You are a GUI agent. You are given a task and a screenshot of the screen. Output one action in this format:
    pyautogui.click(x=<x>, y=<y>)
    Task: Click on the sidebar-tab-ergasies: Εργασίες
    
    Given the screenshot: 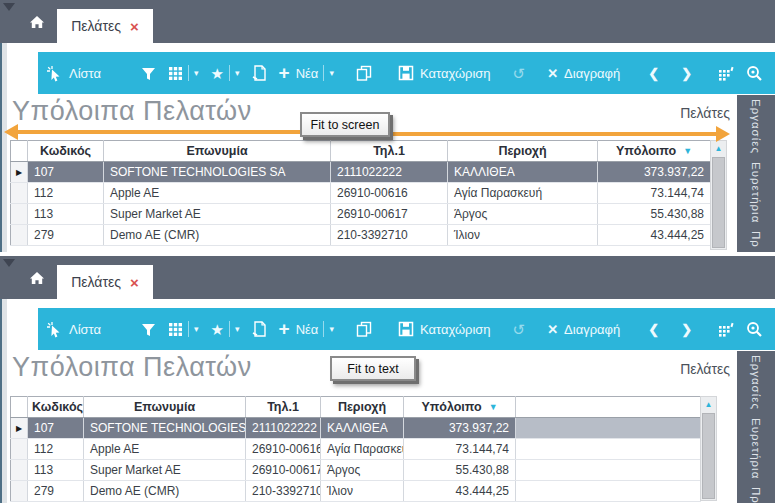 What is the action you would take?
    pyautogui.click(x=756, y=382)
    